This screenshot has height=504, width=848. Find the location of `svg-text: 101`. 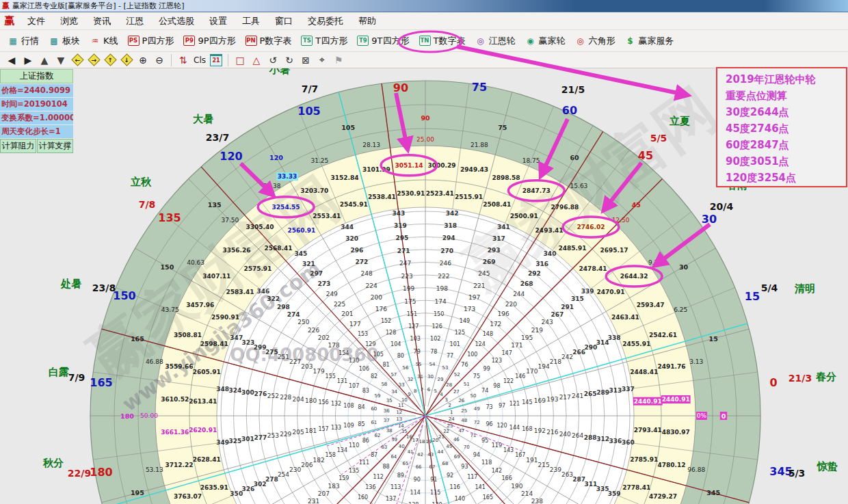

svg-text: 101 is located at coordinates (455, 345).